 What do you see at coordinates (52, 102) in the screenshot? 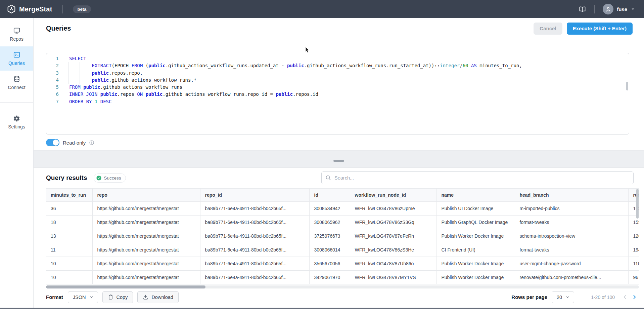
I see `line-number: 7` at bounding box center [52, 102].